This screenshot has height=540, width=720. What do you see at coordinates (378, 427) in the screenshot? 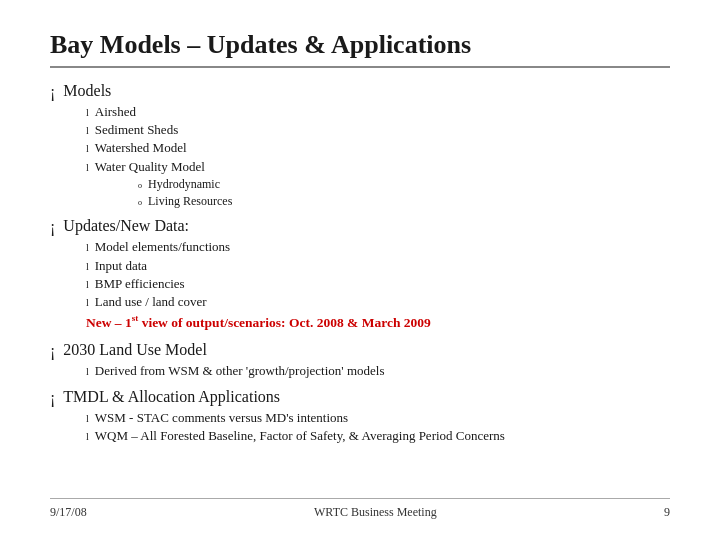
I see `sub-bullets-tmdl: l WSM - STAC comments versus MD's intent…` at bounding box center [378, 427].